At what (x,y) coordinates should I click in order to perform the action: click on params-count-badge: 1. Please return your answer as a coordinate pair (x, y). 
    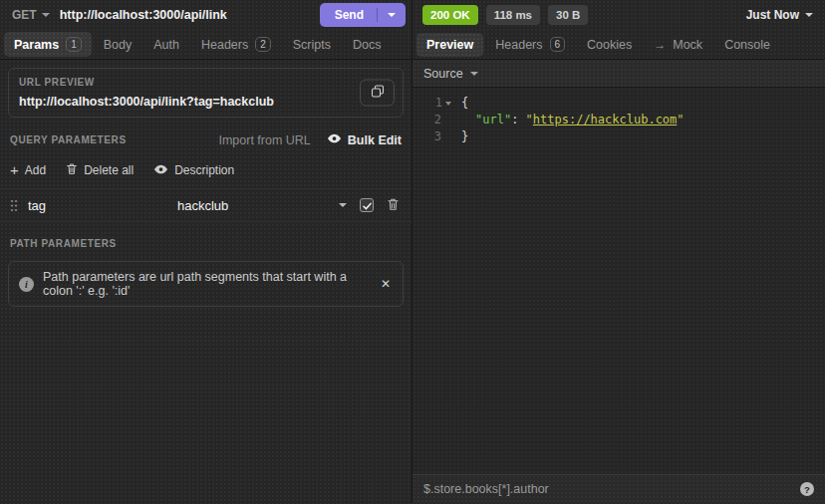
    Looking at the image, I should click on (74, 44).